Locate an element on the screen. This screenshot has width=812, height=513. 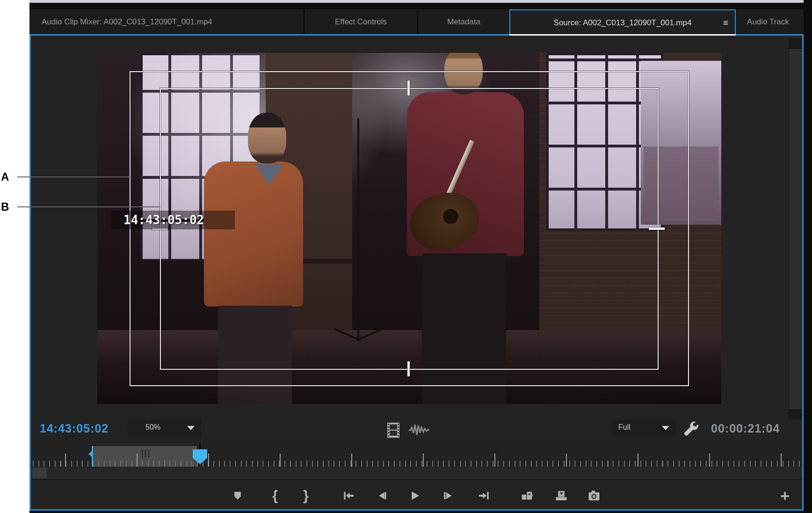
panel-focus-border-bottom is located at coordinates (416, 510).